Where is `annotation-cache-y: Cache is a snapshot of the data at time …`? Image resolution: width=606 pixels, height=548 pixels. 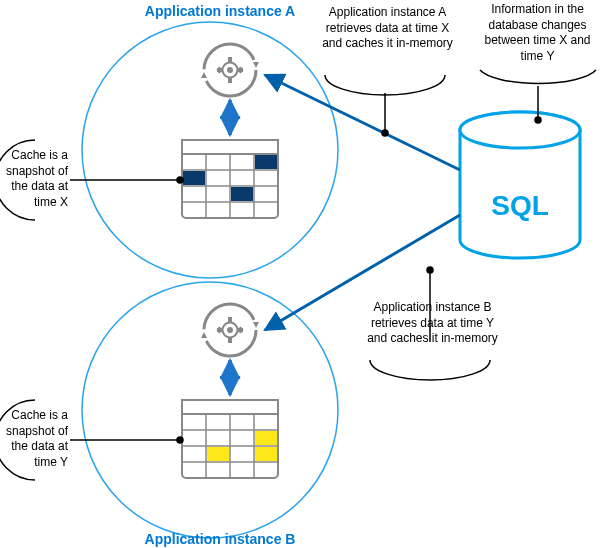 annotation-cache-y: Cache is a snapshot of the data at time … is located at coordinates (34, 439).